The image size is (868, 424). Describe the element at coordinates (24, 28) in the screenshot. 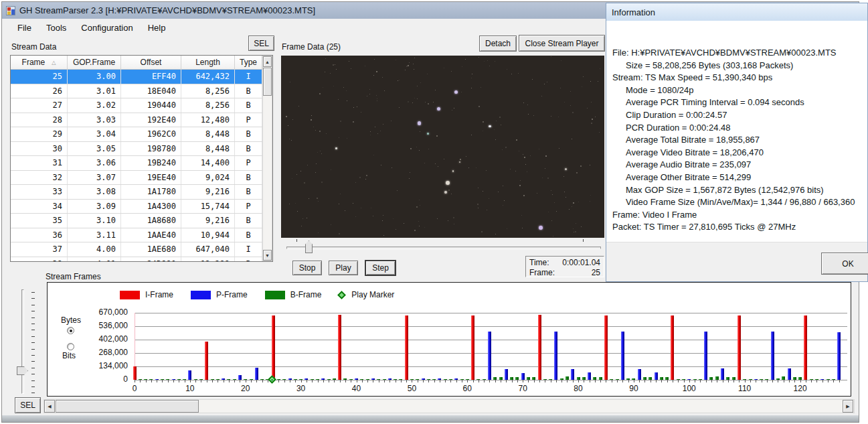

I see `menu-item-file: File` at that location.